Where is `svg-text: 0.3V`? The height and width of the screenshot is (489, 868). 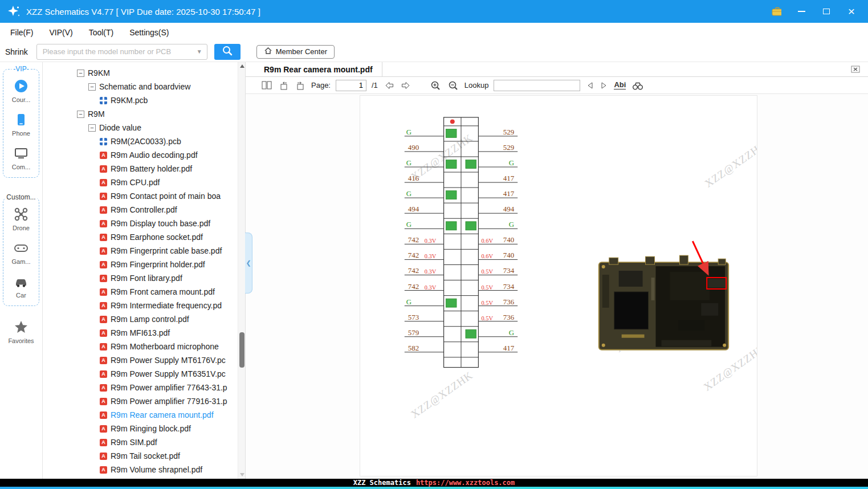
svg-text: 0.3V is located at coordinates (431, 241).